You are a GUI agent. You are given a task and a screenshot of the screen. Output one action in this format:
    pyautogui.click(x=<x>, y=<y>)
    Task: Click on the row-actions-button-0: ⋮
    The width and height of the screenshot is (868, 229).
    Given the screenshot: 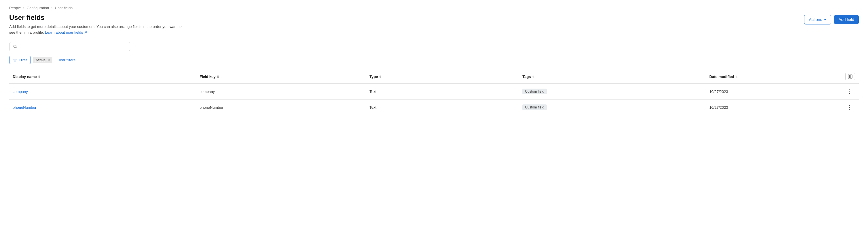 What is the action you would take?
    pyautogui.click(x=850, y=92)
    